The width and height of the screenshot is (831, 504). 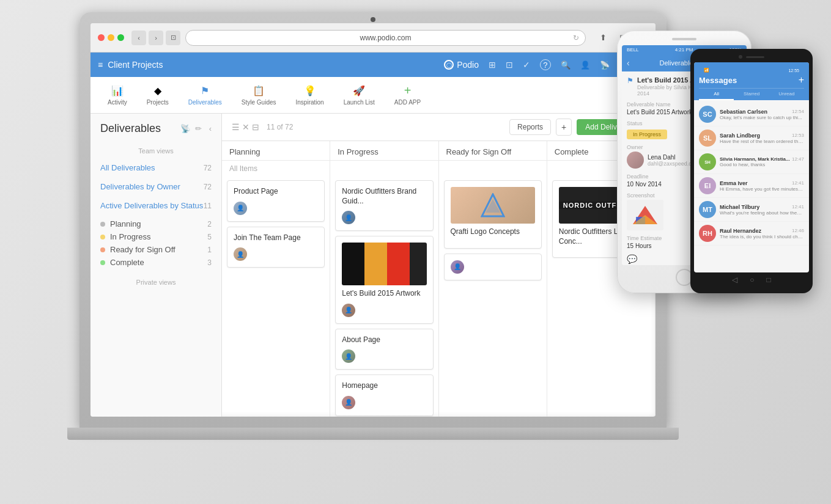 I want to click on status-inprogress-row: In Progress 5, so click(x=156, y=237).